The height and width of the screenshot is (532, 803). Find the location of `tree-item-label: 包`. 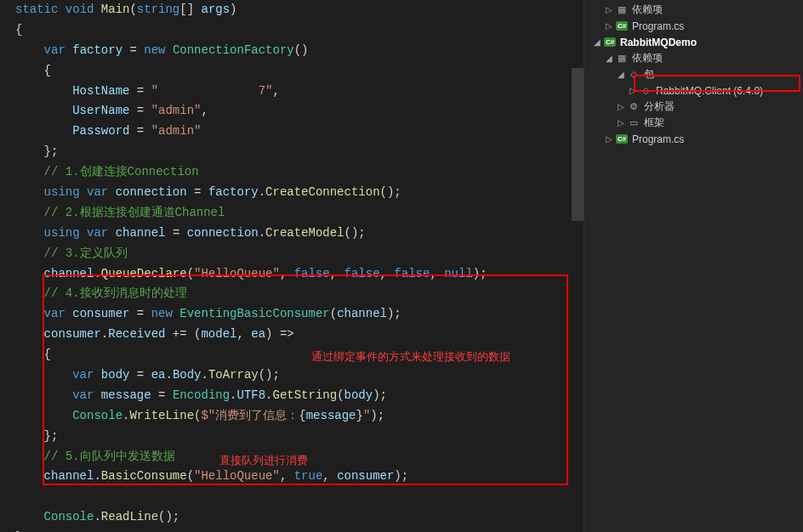

tree-item-label: 包 is located at coordinates (649, 75).